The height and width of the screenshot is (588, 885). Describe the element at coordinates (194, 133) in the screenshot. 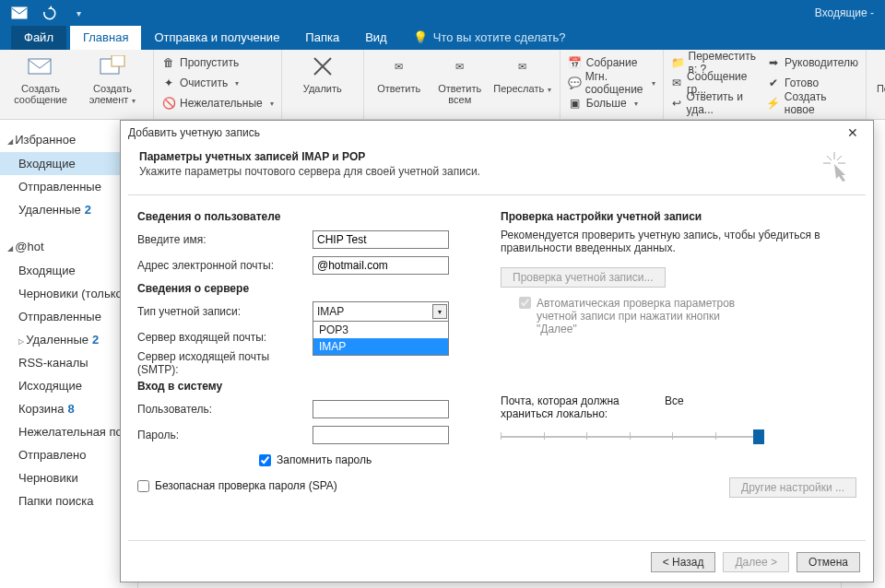

I see `dialog-title: Добавить учетную запись` at that location.